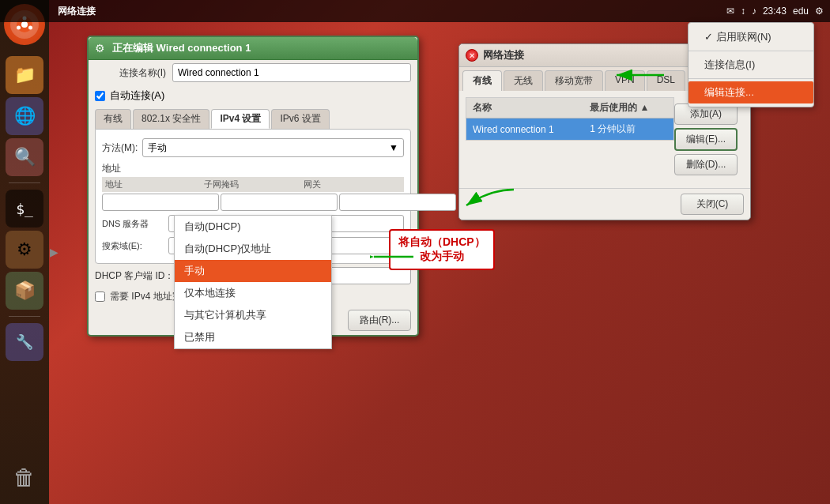 This screenshot has height=504, width=830. Describe the element at coordinates (182, 48) in the screenshot. I see `edit-dialog-title: 正在编辑 Wired connection 1` at that location.